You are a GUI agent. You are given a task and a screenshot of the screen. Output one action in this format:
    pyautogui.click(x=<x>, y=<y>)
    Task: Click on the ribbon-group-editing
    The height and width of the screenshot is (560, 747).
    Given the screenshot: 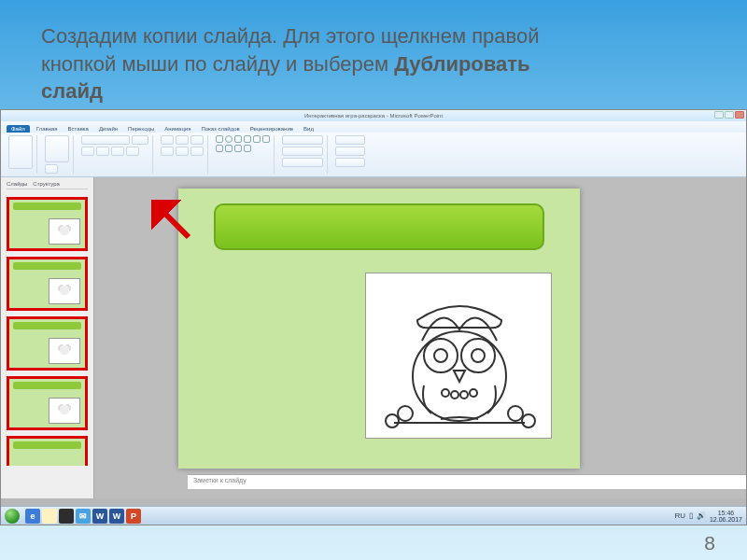 What is the action you would take?
    pyautogui.click(x=350, y=155)
    